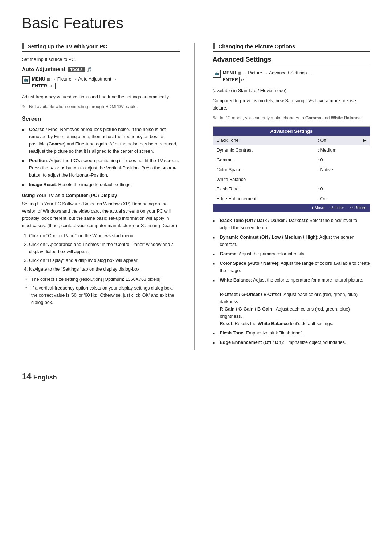  Describe the element at coordinates (292, 141) in the screenshot. I see `table-row: Black Tone : Off ▶` at that location.